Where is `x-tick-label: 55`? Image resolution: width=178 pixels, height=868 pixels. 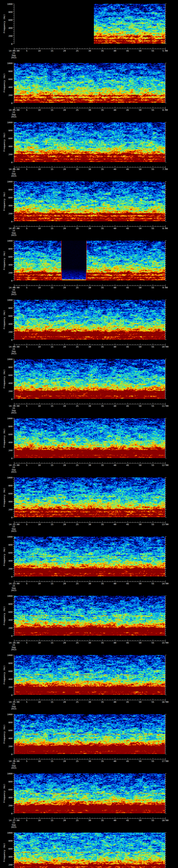 x-tick-label: 55 is located at coordinates (153, 110).